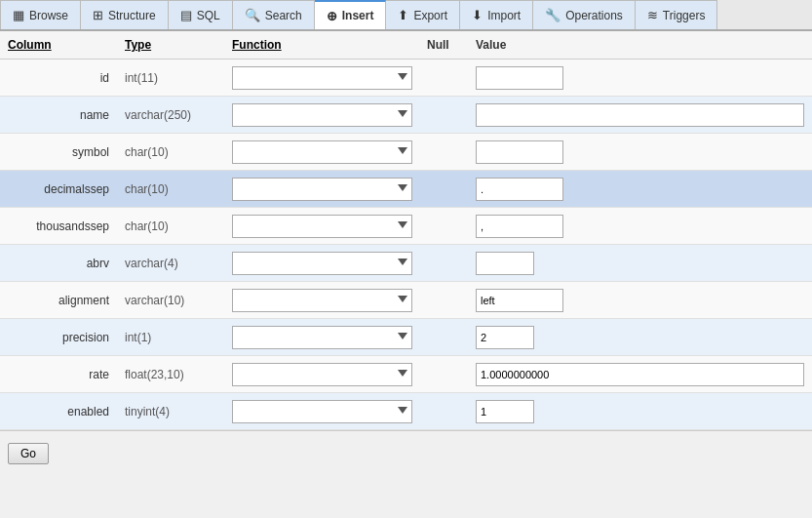 This screenshot has width=812, height=518. I want to click on tab-label-insert: Insert, so click(359, 16).